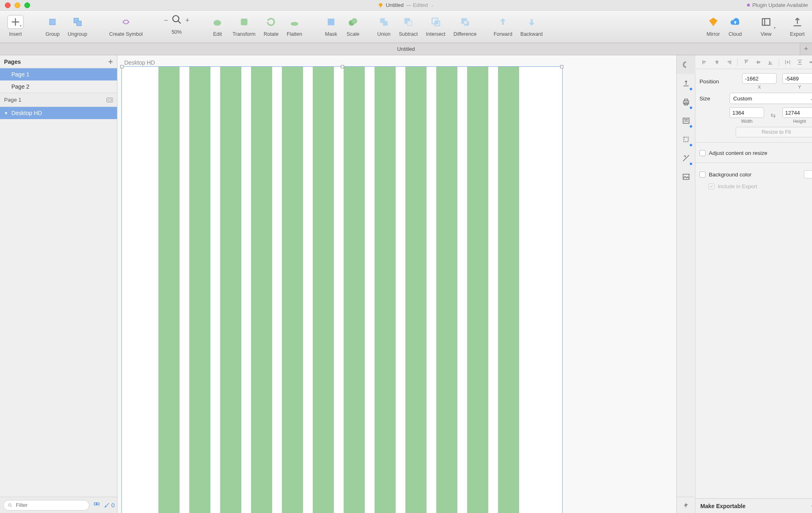 Image resolution: width=812 pixels, height=513 pixels. What do you see at coordinates (58, 302) in the screenshot?
I see `layers-list: ▼ Desktop HD` at bounding box center [58, 302].